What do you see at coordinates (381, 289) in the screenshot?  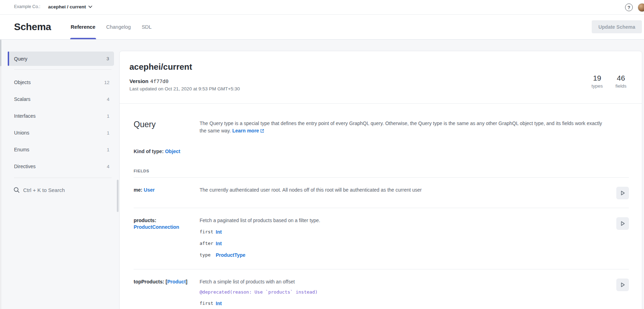 I see `field-row: topProducts: [Product] Fetch a simple li…` at bounding box center [381, 289].